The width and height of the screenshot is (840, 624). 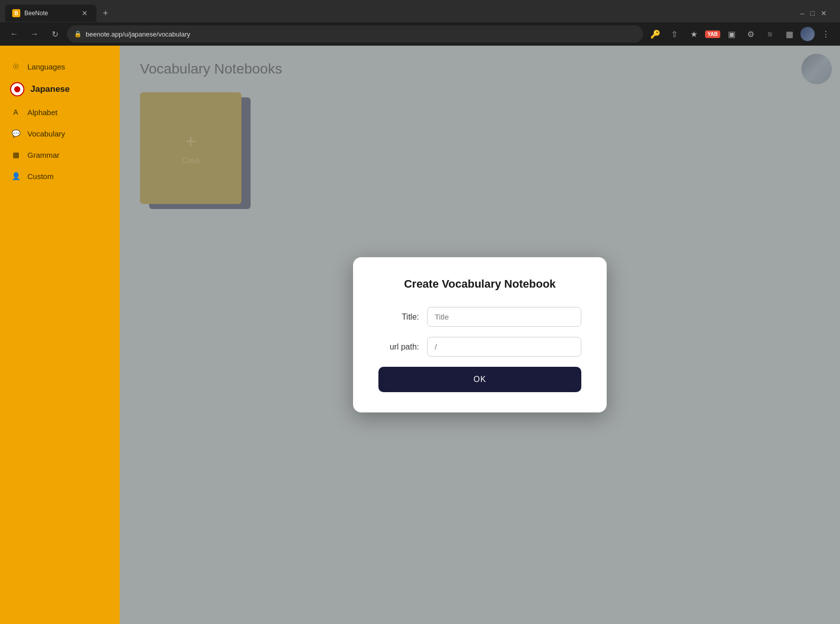 I want to click on sidebar-toggle-icon: ▦, so click(x=789, y=34).